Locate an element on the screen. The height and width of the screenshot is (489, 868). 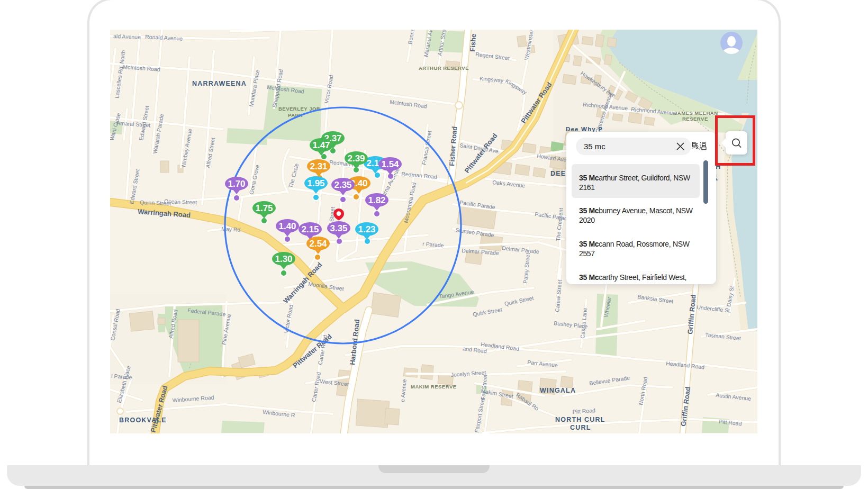
svg-text: BROOKVALE is located at coordinates (143, 420).